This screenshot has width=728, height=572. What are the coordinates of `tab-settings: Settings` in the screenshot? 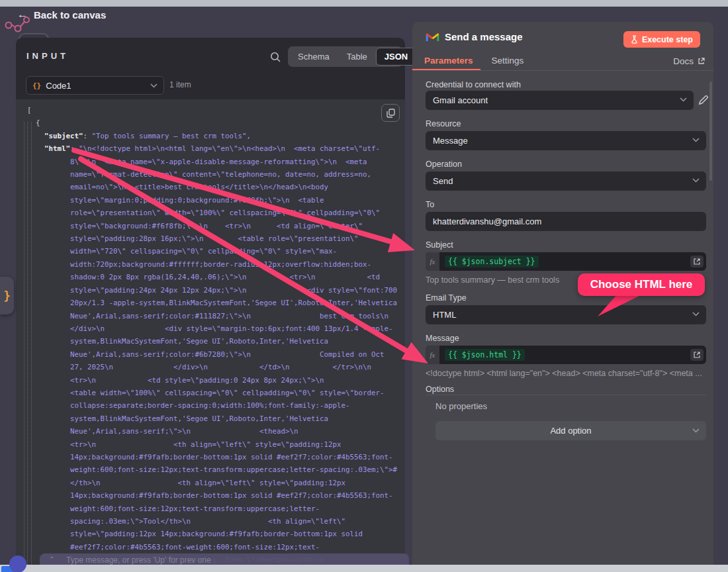 It's located at (508, 61).